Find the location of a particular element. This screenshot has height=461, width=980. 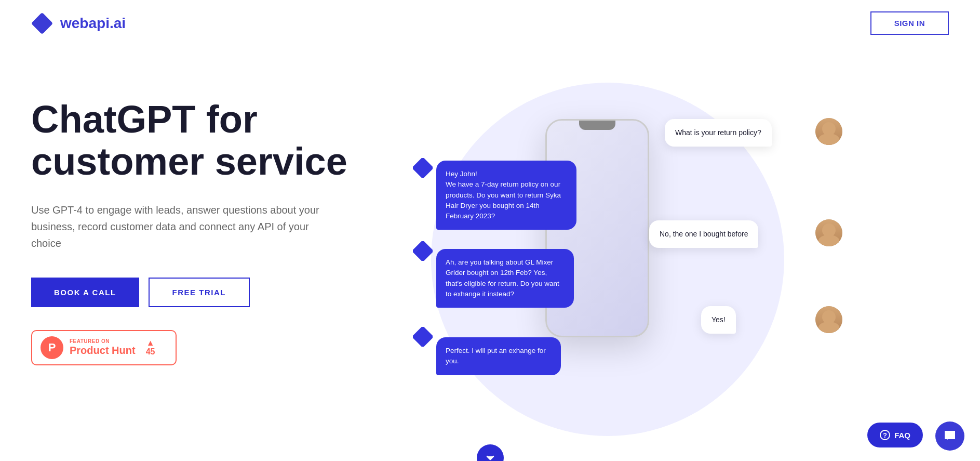

chevron-down-icon is located at coordinates (490, 456).